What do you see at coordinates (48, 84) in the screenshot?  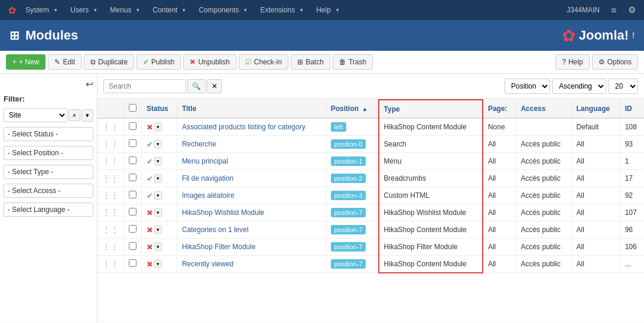 I see `sidebar-toggle: ↩` at bounding box center [48, 84].